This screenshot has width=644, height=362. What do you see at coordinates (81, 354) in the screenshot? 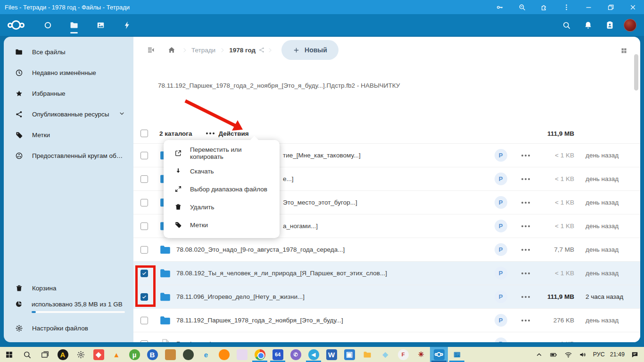
I see `taskbar-settings-app-icon` at bounding box center [81, 354].